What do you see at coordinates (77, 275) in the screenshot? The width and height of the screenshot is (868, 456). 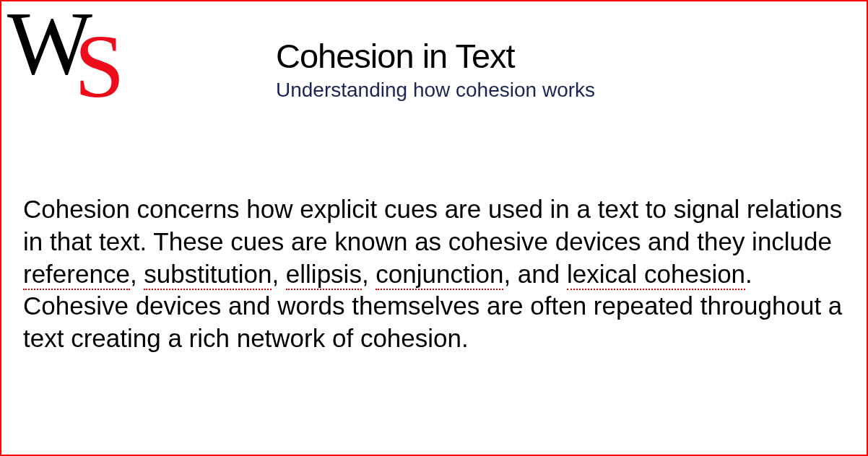 I see `term-reference: reference` at bounding box center [77, 275].